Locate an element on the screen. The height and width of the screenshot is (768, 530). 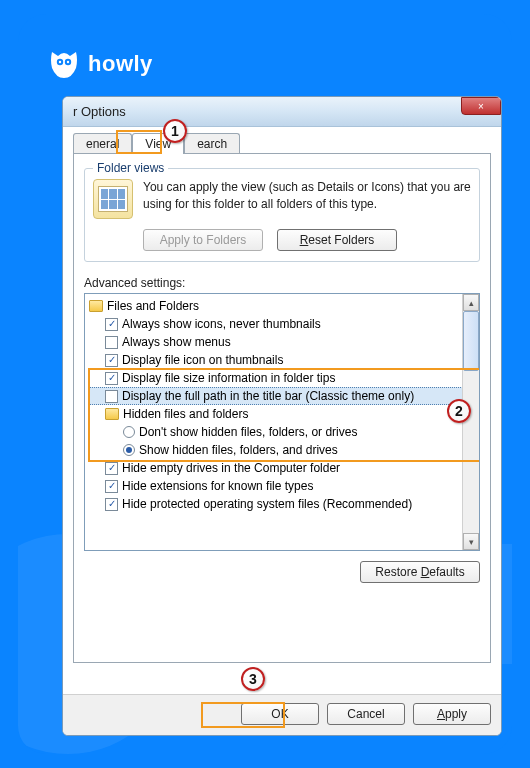
apply-button: Apply is located at coordinates (452, 714).